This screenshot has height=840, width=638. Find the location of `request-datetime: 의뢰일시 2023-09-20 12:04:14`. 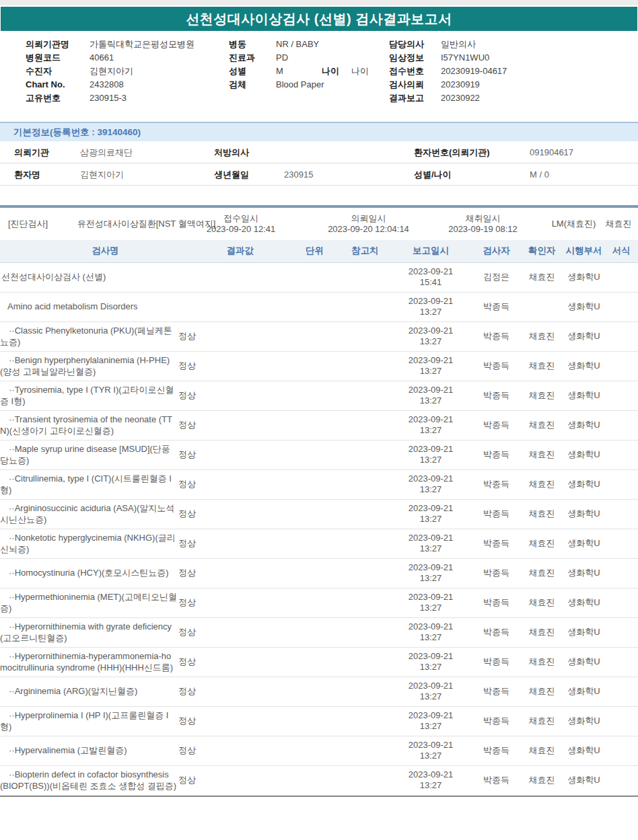

request-datetime: 의뢰일시 2023-09-20 12:04:14 is located at coordinates (369, 224).